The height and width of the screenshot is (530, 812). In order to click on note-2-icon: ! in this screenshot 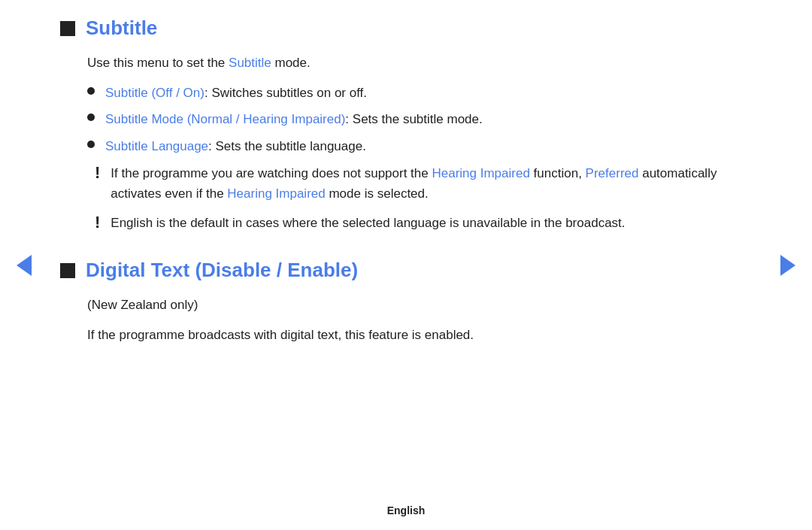, I will do `click(98, 223)`.